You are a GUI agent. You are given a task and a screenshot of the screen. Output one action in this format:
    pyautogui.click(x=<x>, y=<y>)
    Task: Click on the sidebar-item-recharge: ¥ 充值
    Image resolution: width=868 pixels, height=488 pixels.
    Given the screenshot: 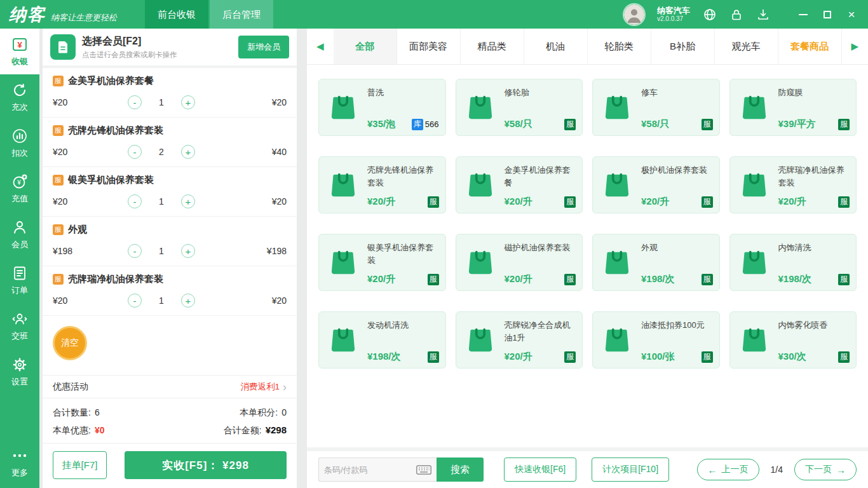 What is the action you would take?
    pyautogui.click(x=20, y=189)
    